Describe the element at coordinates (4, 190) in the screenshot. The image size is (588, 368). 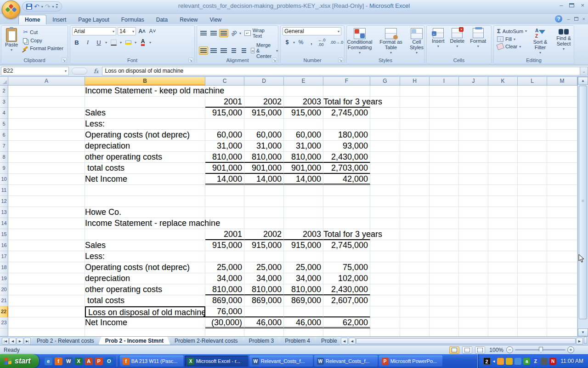
I see `row-header-11: 11` at that location.